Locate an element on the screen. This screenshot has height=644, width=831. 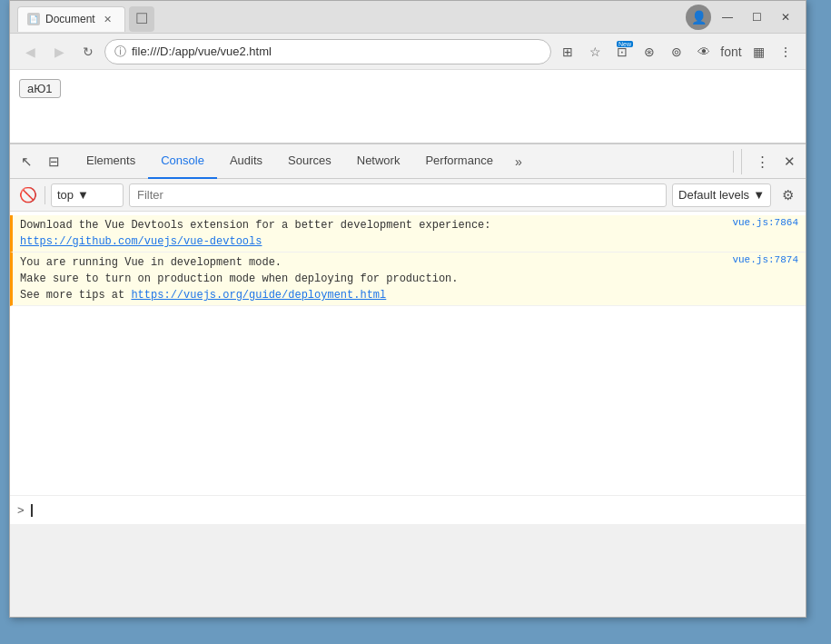
profile-button: 👤 is located at coordinates (698, 17).